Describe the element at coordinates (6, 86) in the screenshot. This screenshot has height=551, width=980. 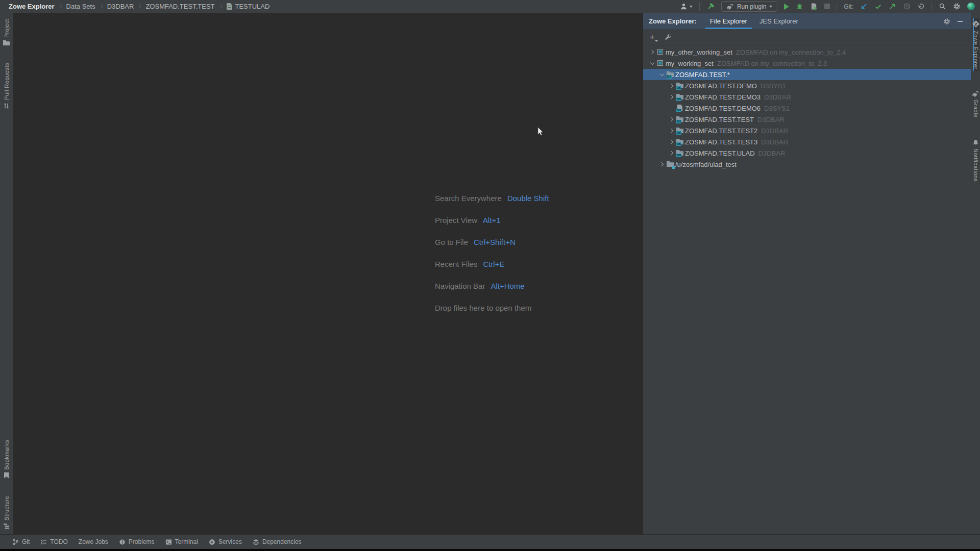
I see `stripe-pull-requests-button: Pull Requests` at that location.